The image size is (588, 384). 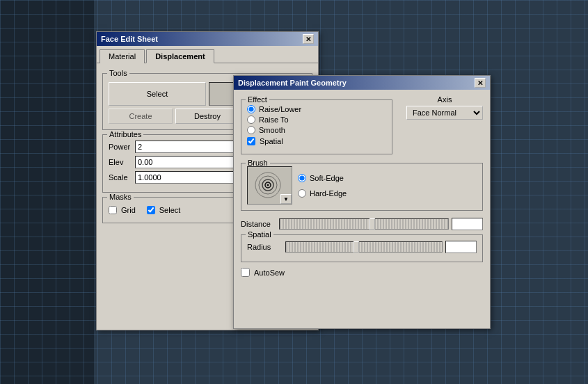 What do you see at coordinates (280, 109) in the screenshot?
I see `raise-lower-label: Raise/Lower` at bounding box center [280, 109].